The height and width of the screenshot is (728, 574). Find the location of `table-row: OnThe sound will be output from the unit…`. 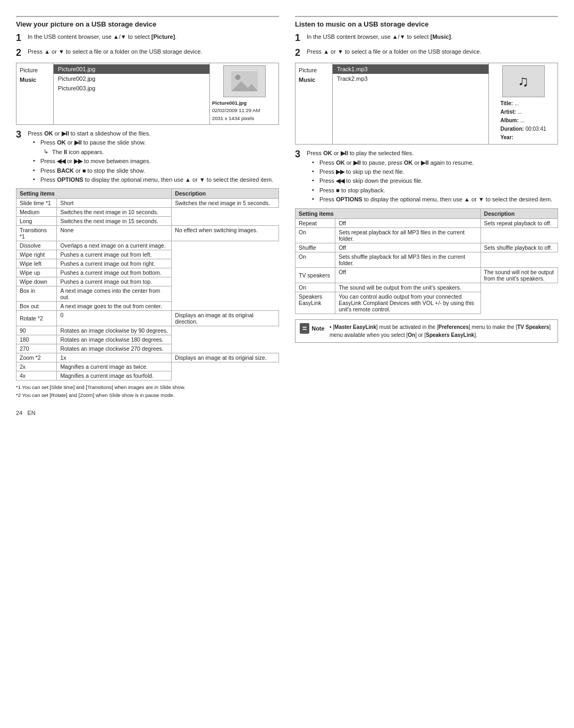

table-row: OnThe sound will be output from the unit… is located at coordinates (427, 287).